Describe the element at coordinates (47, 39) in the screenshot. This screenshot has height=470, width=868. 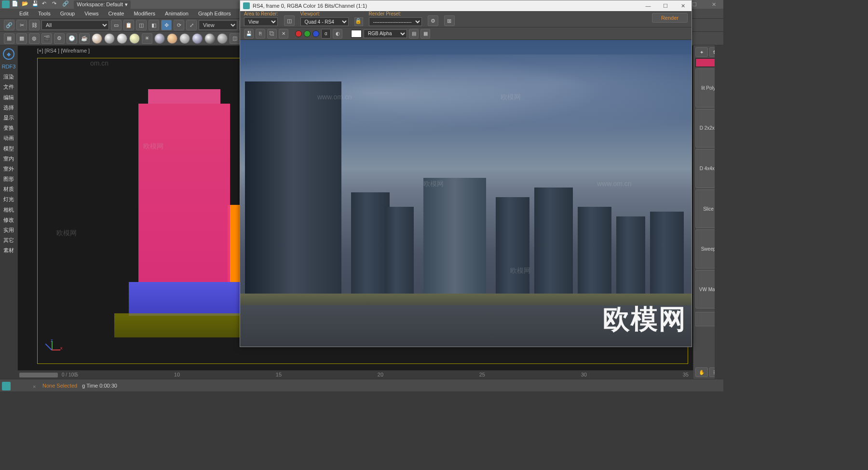
I see `tbr2-d: 🎬` at that location.